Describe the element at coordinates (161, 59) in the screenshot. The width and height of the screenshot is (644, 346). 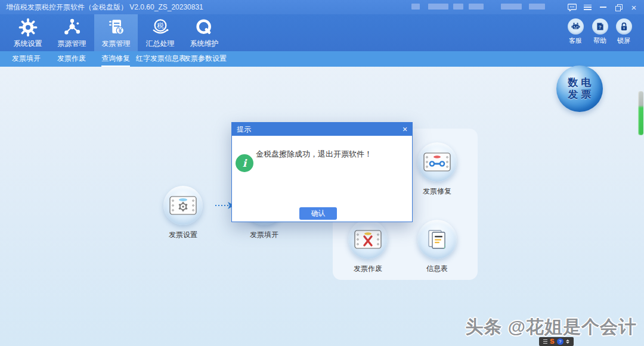
I see `submenu-item-red-letter-info: 红字发票信息表` at that location.